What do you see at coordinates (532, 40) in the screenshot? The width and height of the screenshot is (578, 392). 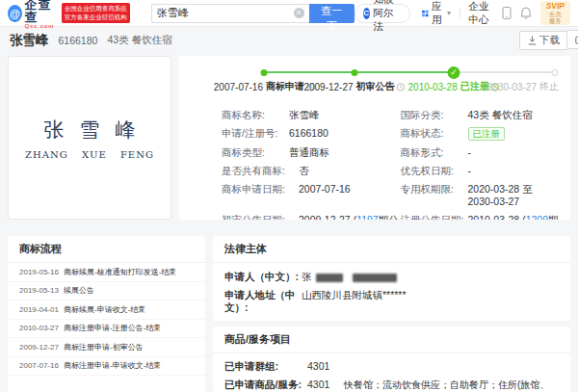 I see `download-icon` at bounding box center [532, 40].